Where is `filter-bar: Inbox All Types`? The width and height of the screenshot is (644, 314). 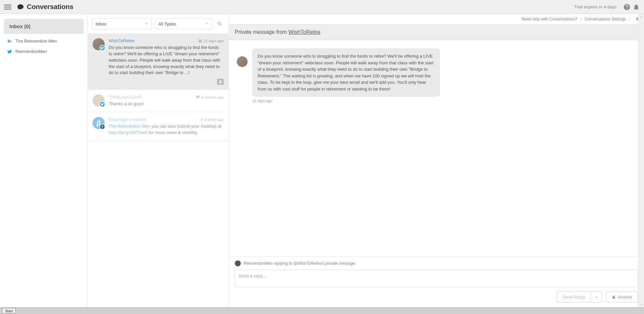
filter-bar: Inbox All Types is located at coordinates (158, 24).